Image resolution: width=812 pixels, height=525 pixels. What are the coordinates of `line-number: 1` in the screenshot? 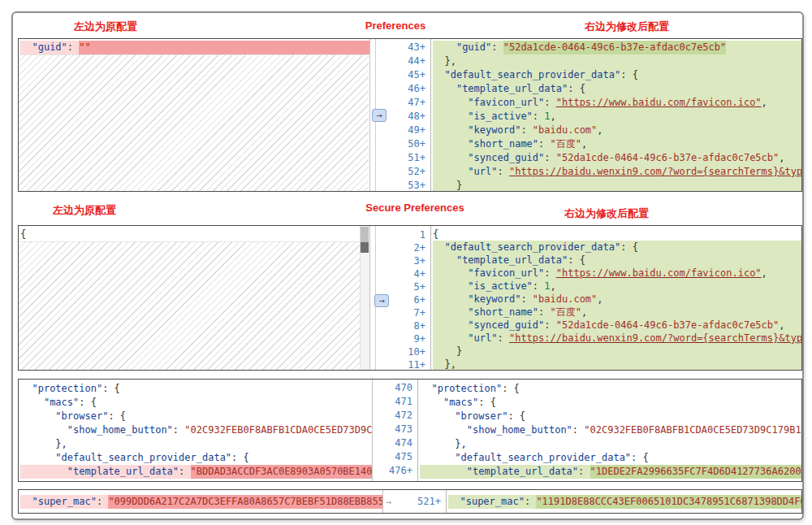 It's located at (403, 235).